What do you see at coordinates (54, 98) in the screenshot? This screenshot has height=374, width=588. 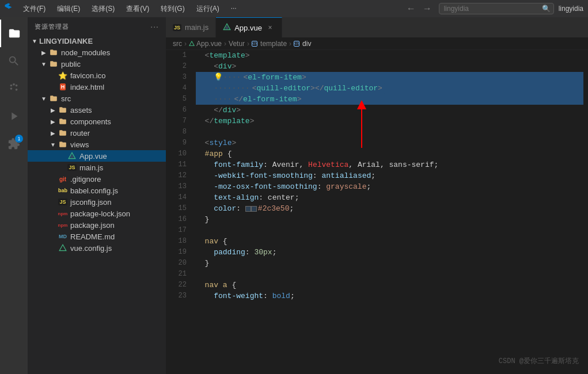 I see `folder-open-icon-src` at bounding box center [54, 98].